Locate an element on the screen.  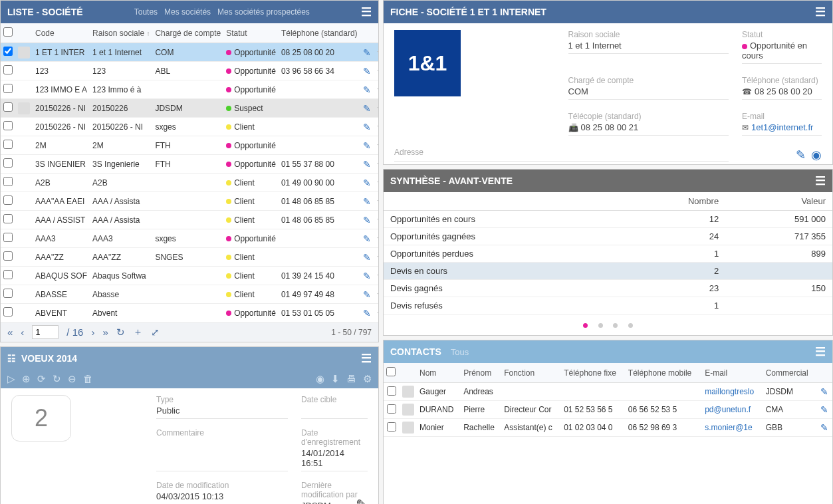
tab-toutes: Toutes is located at coordinates (146, 12).